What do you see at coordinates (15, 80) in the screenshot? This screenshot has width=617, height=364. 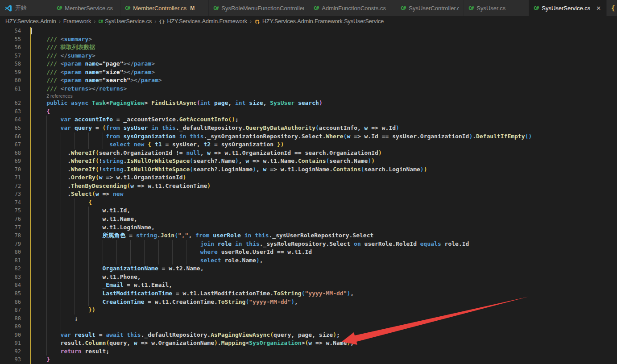 I see `line-number: 60` at bounding box center [15, 80].